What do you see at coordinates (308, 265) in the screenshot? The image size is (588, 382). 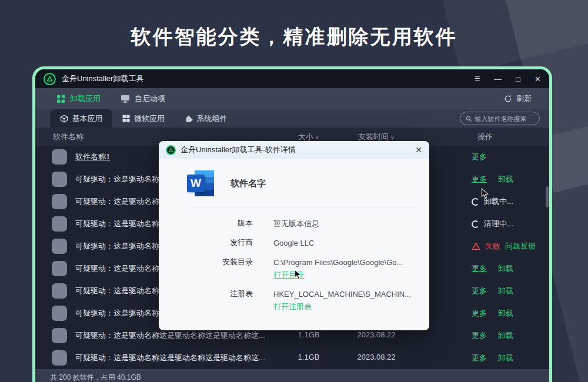 I see `modal-fields: 版本 暂无版本信息 发行商 Google LLC 安装目录 C:\Program…` at bounding box center [308, 265].